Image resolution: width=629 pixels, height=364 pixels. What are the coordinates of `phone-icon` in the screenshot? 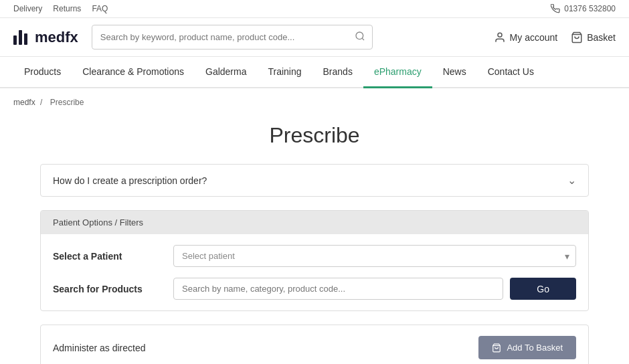 It's located at (555, 9).